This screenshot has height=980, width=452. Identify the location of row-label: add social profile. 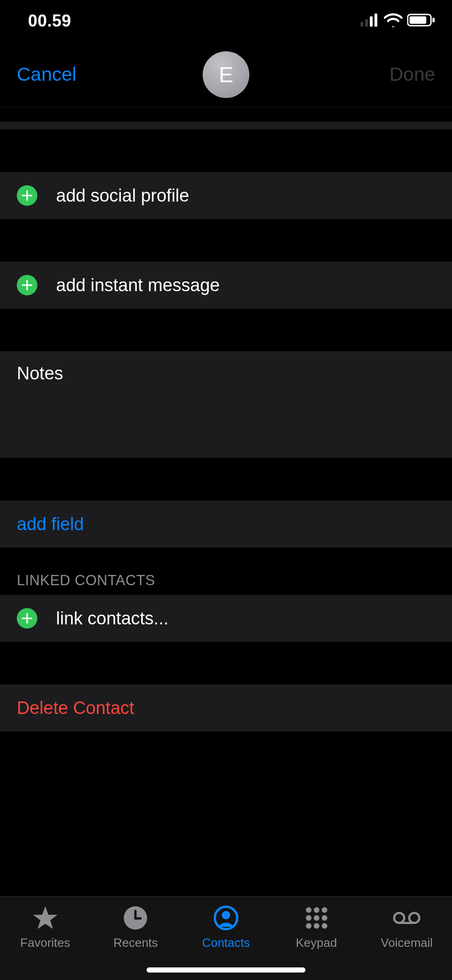
(122, 196).